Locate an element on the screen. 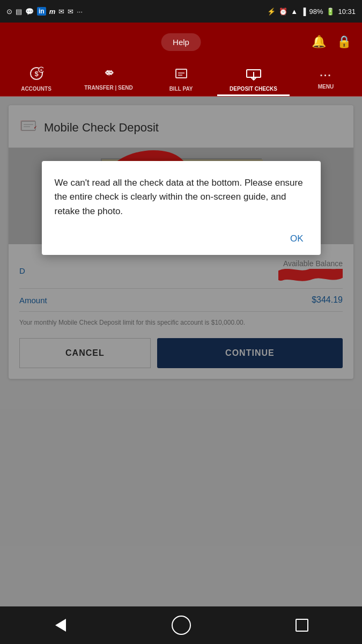  top-header: Help 🔔 🔒 is located at coordinates (181, 42).